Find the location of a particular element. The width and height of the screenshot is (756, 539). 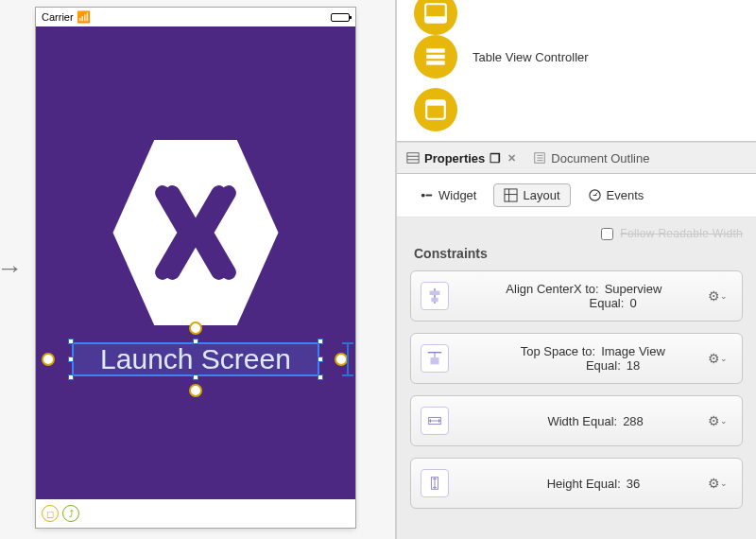

library-item-label: Table View Controller is located at coordinates (531, 57).